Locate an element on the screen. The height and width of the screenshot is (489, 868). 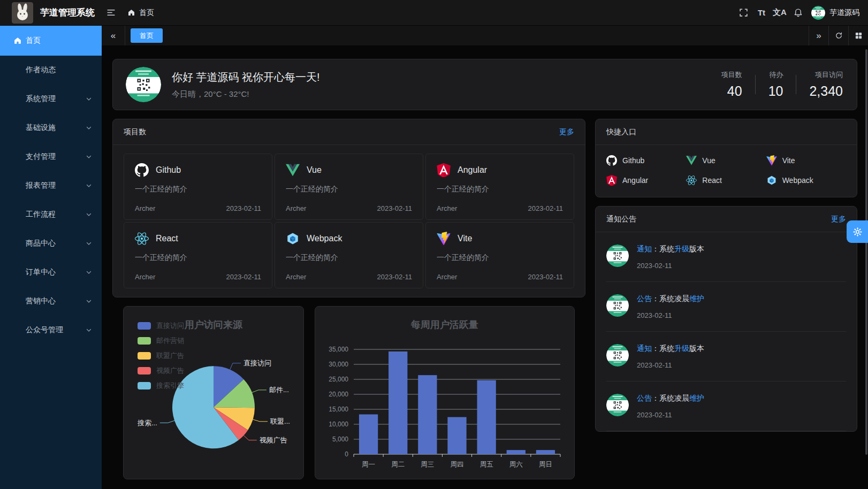
grid-icon is located at coordinates (858, 35).